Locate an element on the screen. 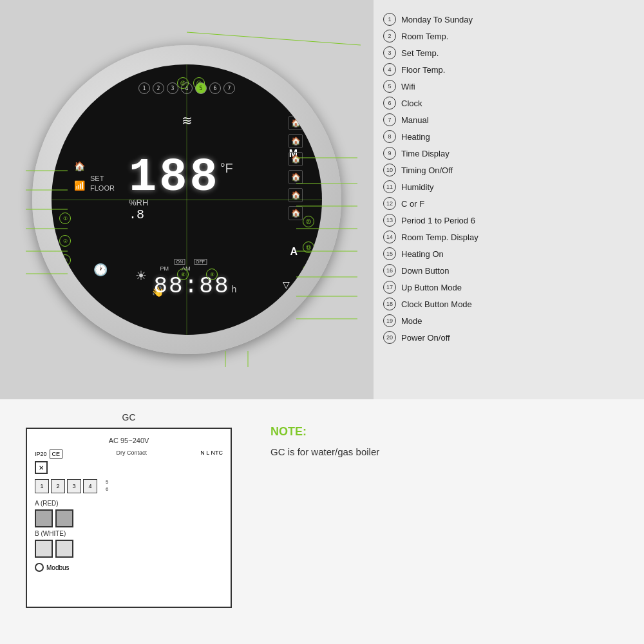 The image size is (644, 644). clock-icon: 🕐 is located at coordinates (100, 270).